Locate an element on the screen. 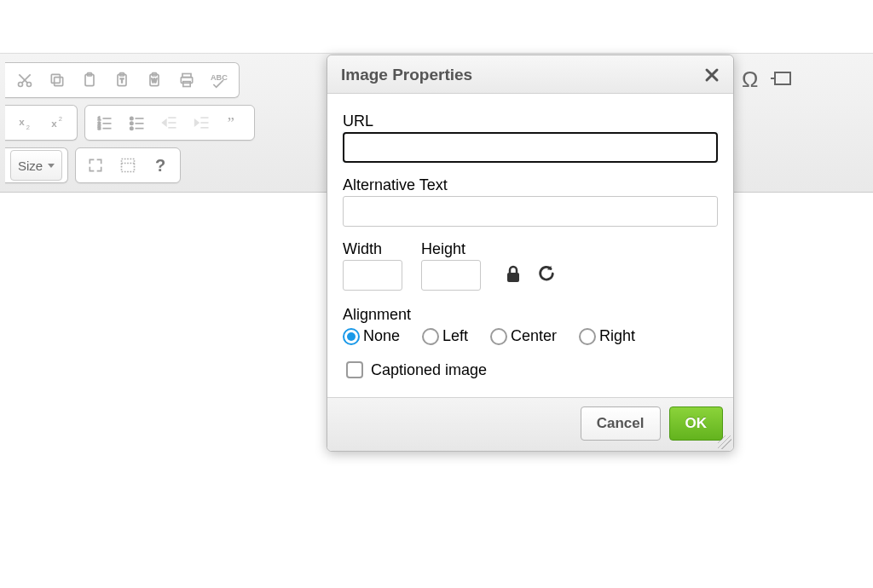  resize-grip is located at coordinates (725, 442).